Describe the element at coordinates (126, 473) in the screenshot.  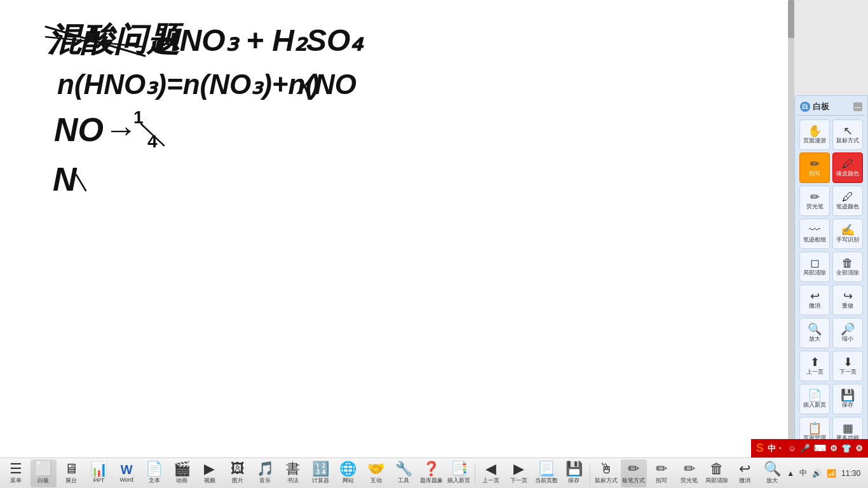
I see `taskbar-word-button: W Word` at that location.